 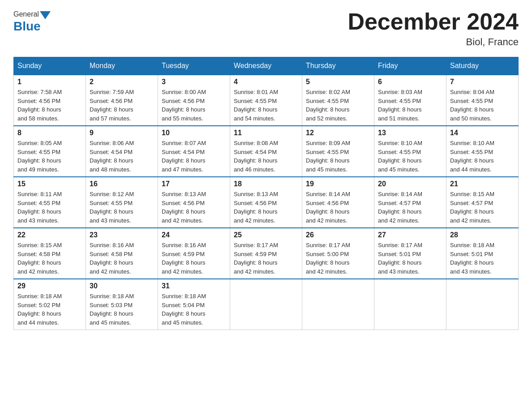 I want to click on calendar-cell: 2 Sunrise: 7:59 AMSunset: 4:56 PMDayligh…, so click(x=122, y=100).